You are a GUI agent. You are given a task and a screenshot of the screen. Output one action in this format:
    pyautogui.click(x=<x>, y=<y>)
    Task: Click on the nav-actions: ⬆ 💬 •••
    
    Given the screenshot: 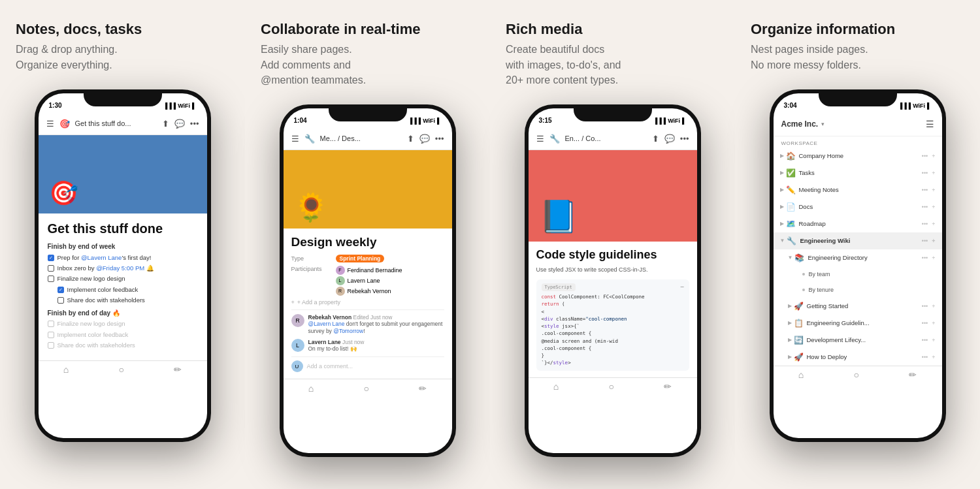 What is the action you would take?
    pyautogui.click(x=426, y=138)
    